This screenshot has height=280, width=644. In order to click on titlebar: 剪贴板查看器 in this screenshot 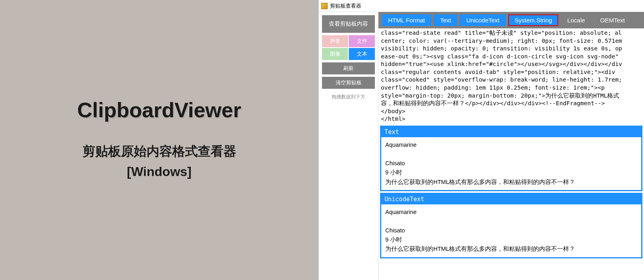, I will do `click(481, 6)`.